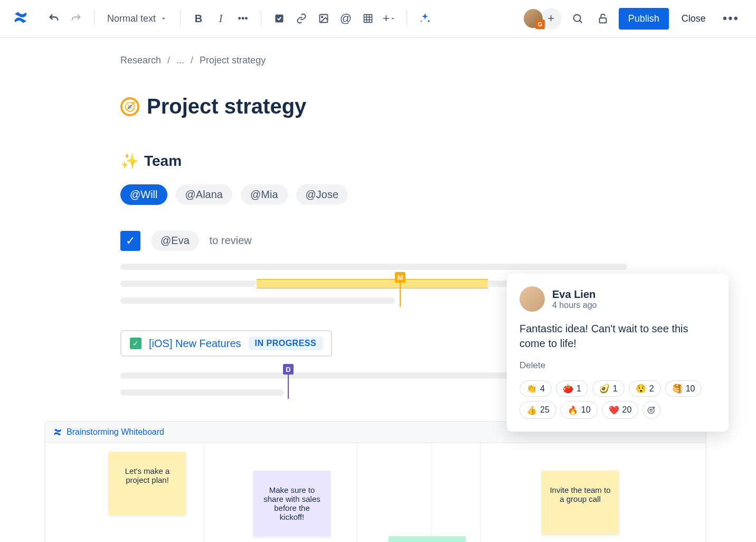 This screenshot has width=756, height=542. What do you see at coordinates (286, 343) in the screenshot?
I see `jira-status-badge: IN PROGRESS` at bounding box center [286, 343].